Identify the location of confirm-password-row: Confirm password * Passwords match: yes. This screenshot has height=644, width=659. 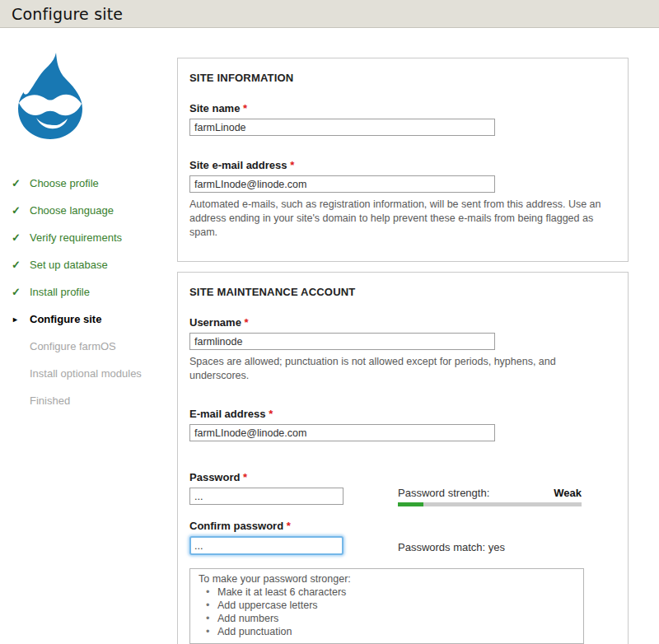
(403, 537).